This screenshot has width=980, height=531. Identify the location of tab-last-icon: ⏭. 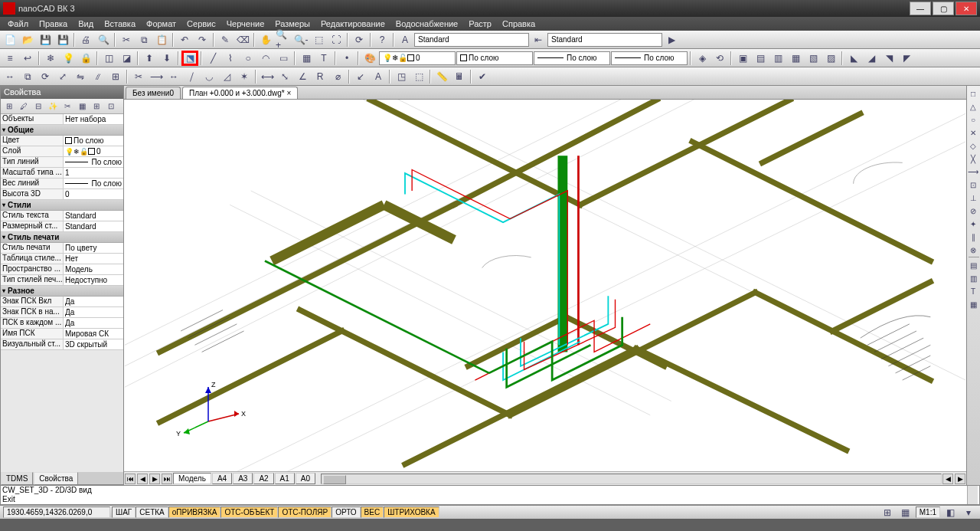
(167, 479).